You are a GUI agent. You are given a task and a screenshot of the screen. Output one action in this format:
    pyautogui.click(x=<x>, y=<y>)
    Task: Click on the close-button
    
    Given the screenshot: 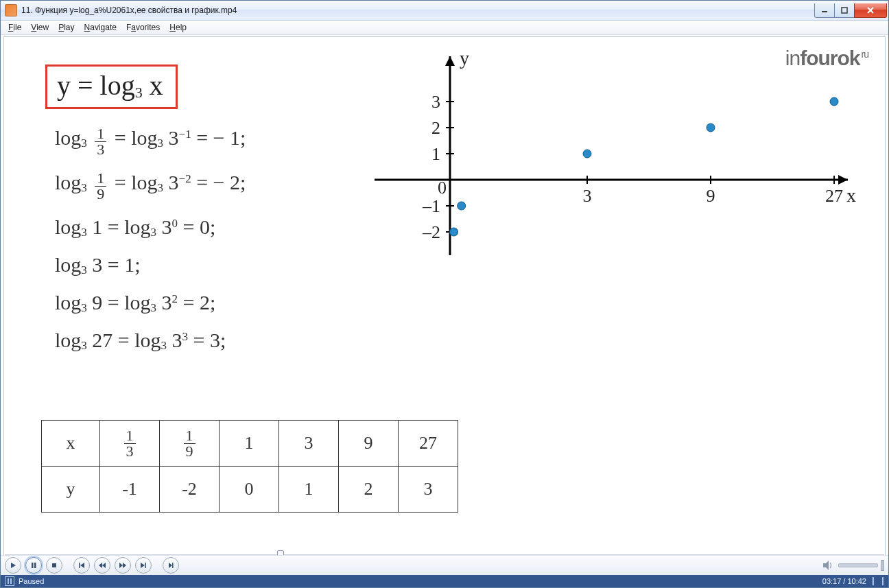 What is the action you would take?
    pyautogui.click(x=870, y=11)
    